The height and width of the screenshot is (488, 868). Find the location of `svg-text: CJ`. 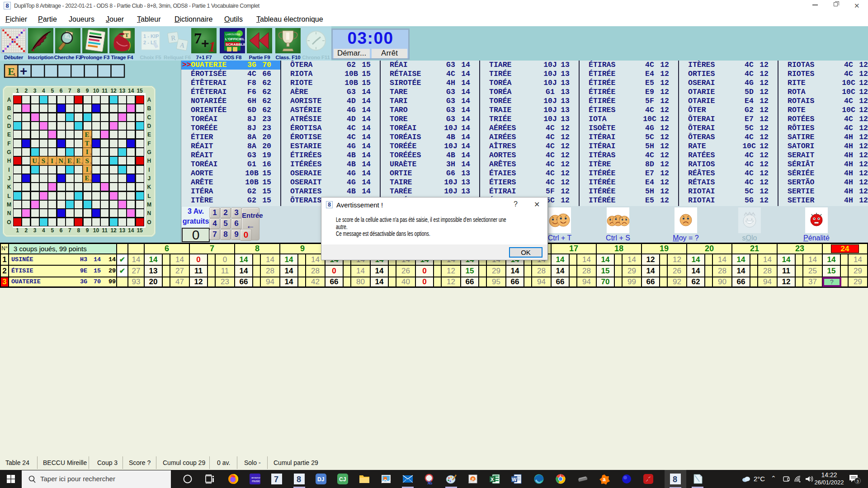

svg-text: CJ is located at coordinates (343, 479).